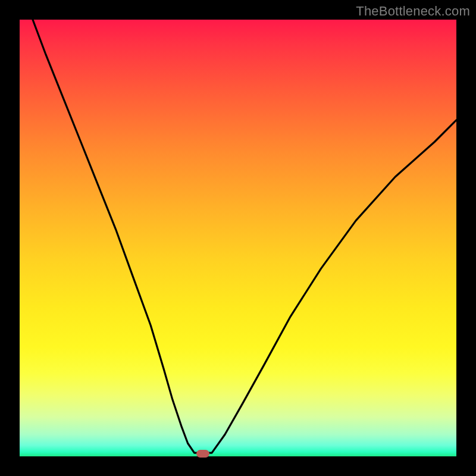 The height and width of the screenshot is (476, 476). What do you see at coordinates (413, 11) in the screenshot?
I see `watermark-text: TheBottleneck.com` at bounding box center [413, 11].